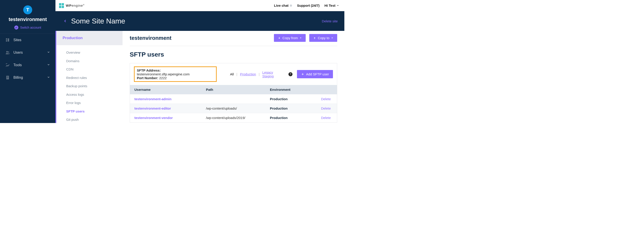  Describe the element at coordinates (16, 28) in the screenshot. I see `switch-icon: ⇄` at that location.